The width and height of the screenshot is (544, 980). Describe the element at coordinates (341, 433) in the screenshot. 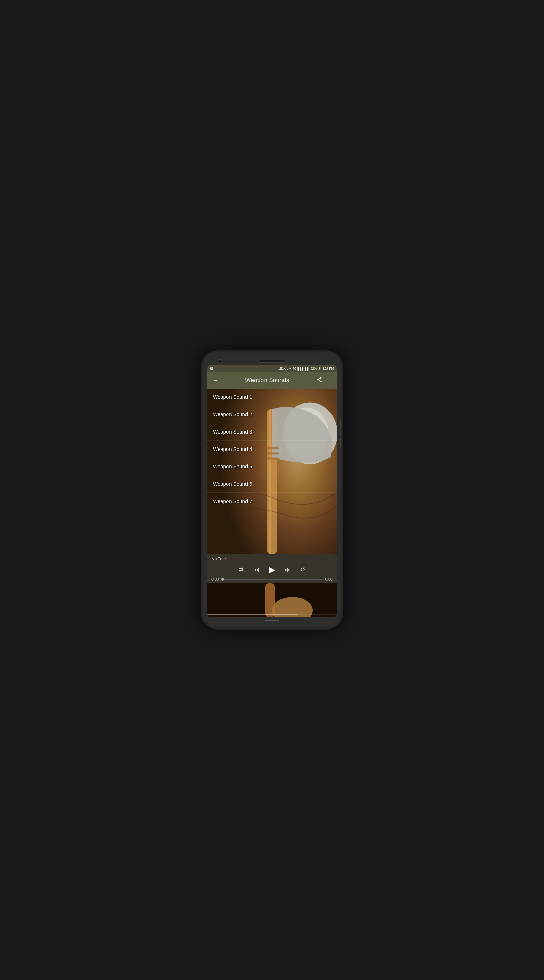

I see `volume-buttons` at that location.